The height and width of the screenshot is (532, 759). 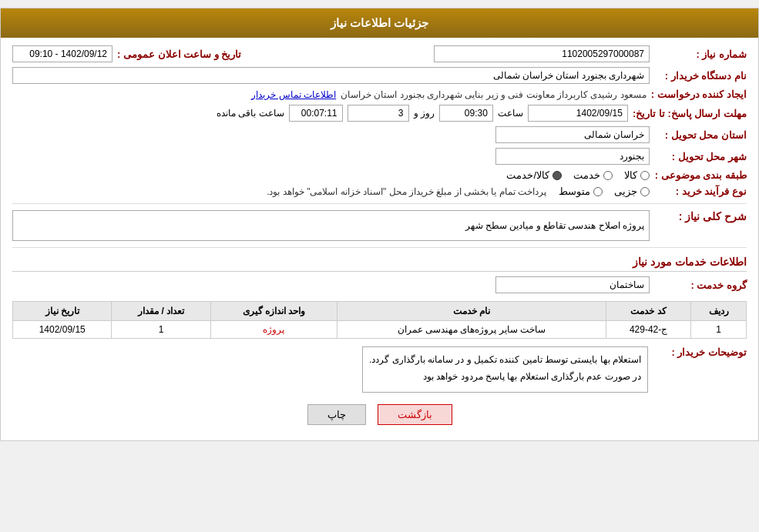 What do you see at coordinates (379, 135) in the screenshot?
I see `province-row: استان محل تحویل : خراسان شمالی` at bounding box center [379, 135].